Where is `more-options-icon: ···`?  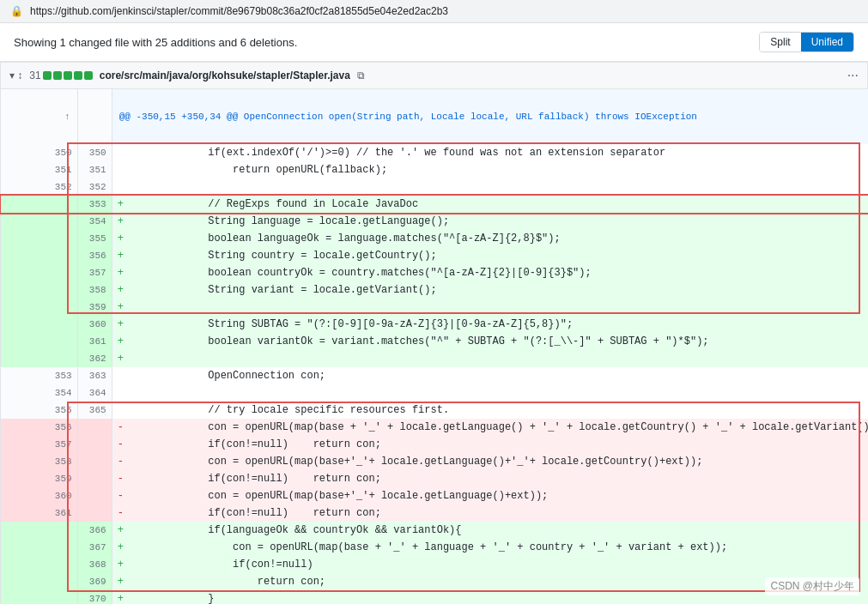 more-options-icon: ··· is located at coordinates (853, 76).